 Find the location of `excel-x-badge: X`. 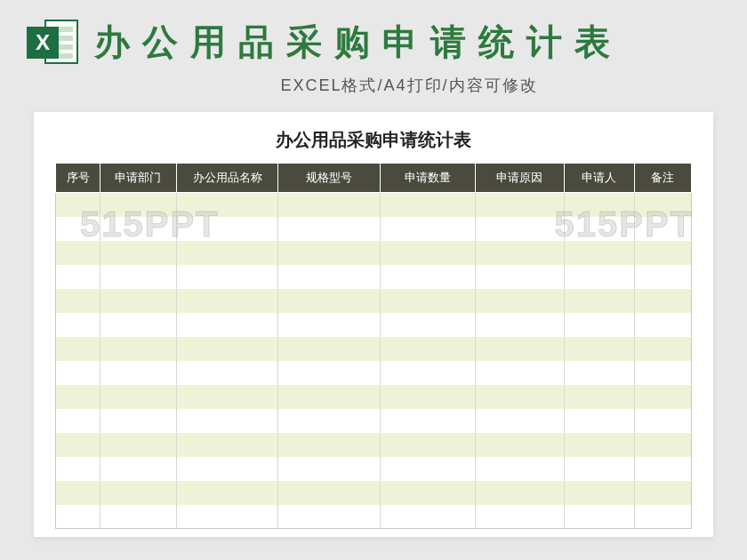

excel-x-badge: X is located at coordinates (43, 43).